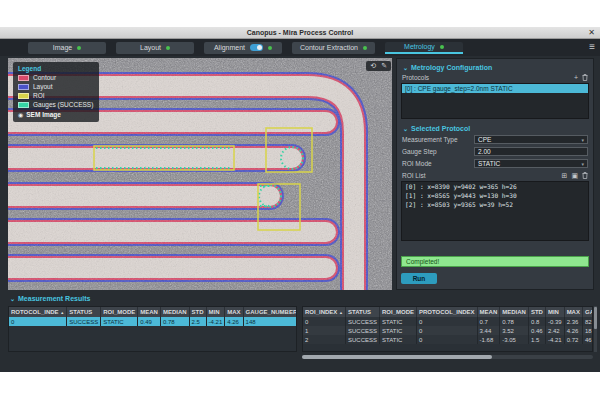 Image resolution: width=600 pixels, height=400 pixels. Describe the element at coordinates (334, 48) in the screenshot. I see `tab-contour-extraction: Contour Extraction` at that location.